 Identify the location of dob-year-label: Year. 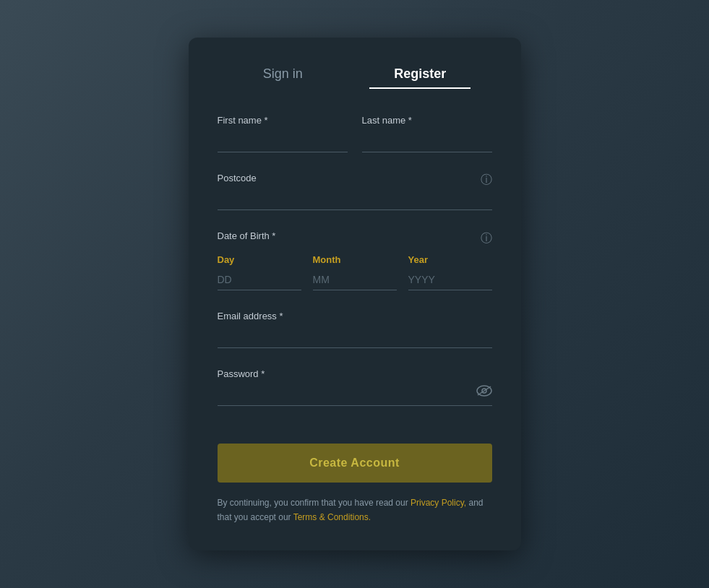
(450, 260).